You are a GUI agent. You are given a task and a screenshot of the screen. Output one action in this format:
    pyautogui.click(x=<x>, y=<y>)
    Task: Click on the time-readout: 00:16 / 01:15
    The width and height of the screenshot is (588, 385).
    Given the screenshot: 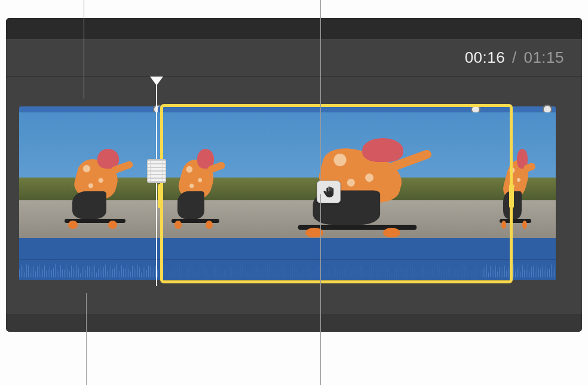 What is the action you would take?
    pyautogui.click(x=514, y=57)
    